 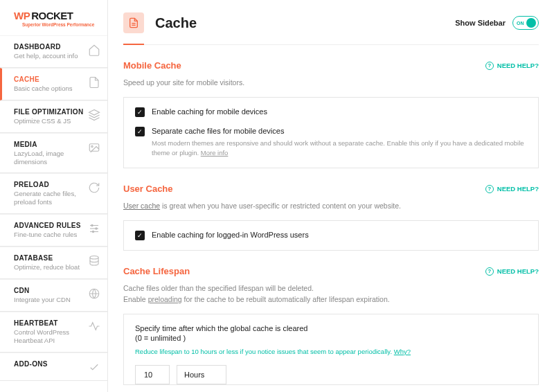 What do you see at coordinates (51, 337) in the screenshot?
I see `nav-subtitle: Control WordPress Heartbeat API` at bounding box center [51, 337].